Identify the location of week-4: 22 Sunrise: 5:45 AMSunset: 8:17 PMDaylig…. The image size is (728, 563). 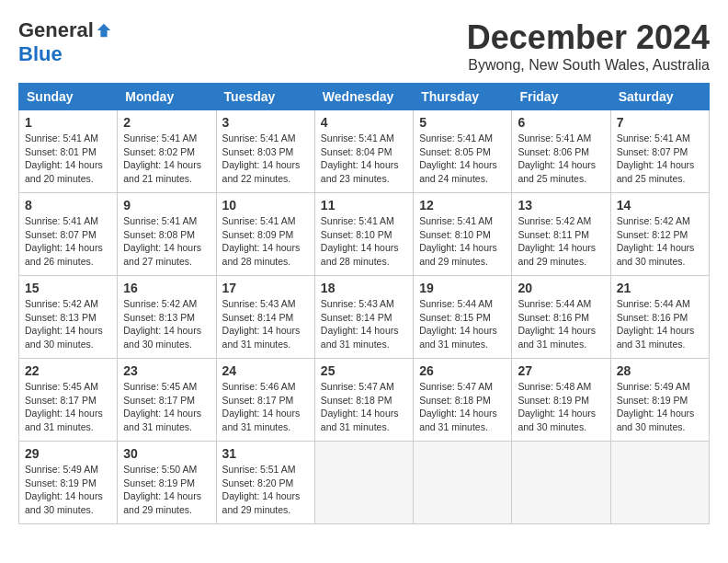
(364, 400).